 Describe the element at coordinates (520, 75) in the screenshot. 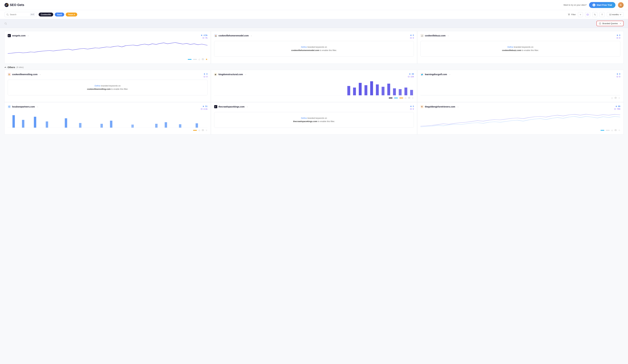

I see `site-header-discgolf: 🥏 learningdiscgolf.com → 0 0` at that location.